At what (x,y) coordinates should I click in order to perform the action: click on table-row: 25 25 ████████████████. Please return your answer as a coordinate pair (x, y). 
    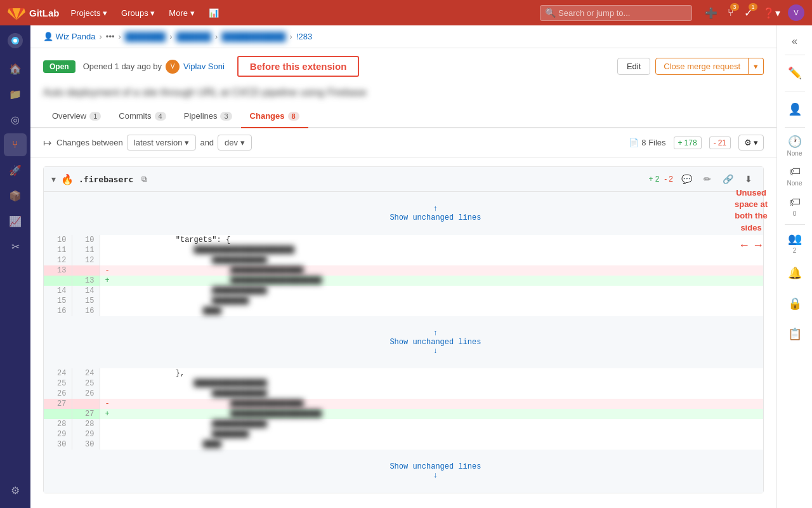
    Looking at the image, I should click on (403, 384).